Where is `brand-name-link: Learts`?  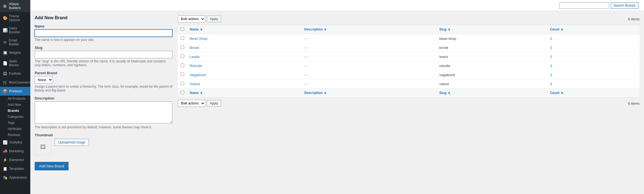 brand-name-link: Learts is located at coordinates (195, 57).